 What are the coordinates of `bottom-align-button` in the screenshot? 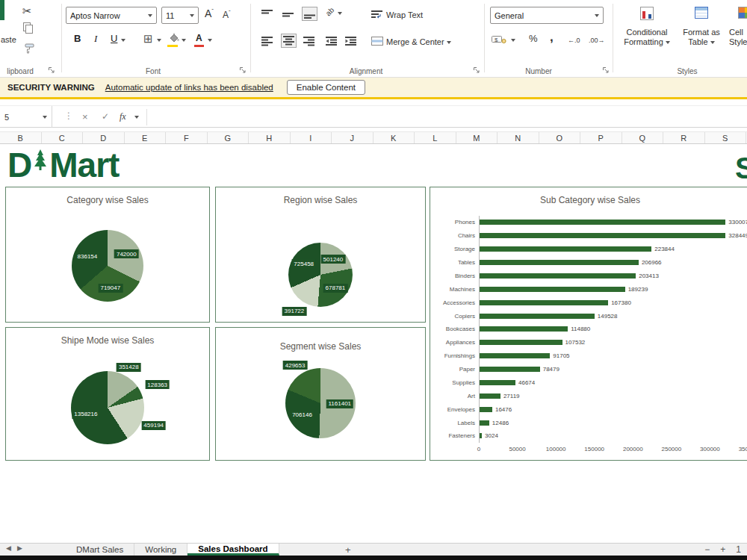 It's located at (309, 13).